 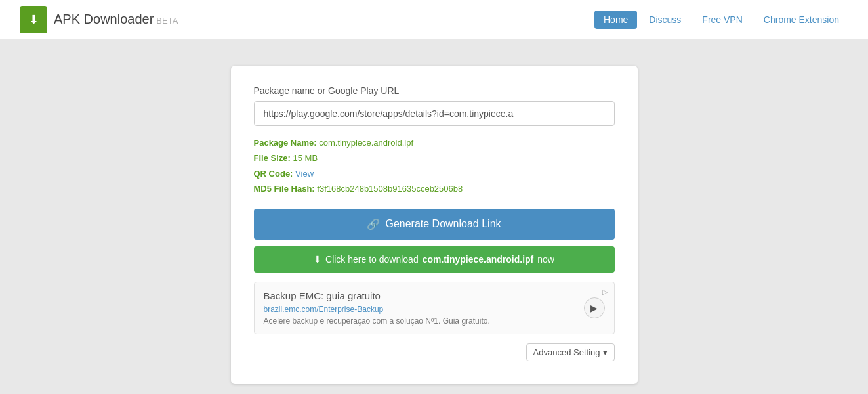 I want to click on file-size-line: File Size: 15 MB, so click(x=434, y=158).